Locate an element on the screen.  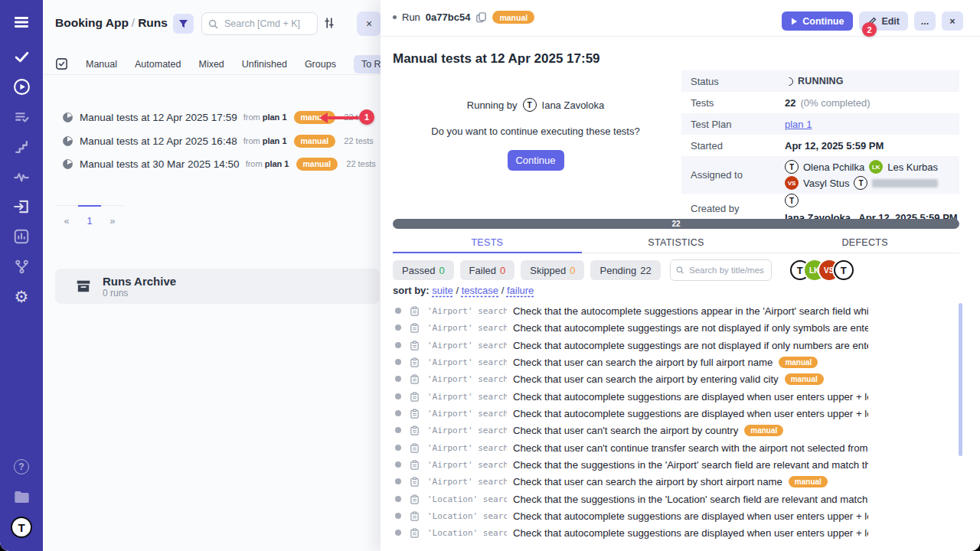
tab-mixed: Mixed is located at coordinates (211, 64).